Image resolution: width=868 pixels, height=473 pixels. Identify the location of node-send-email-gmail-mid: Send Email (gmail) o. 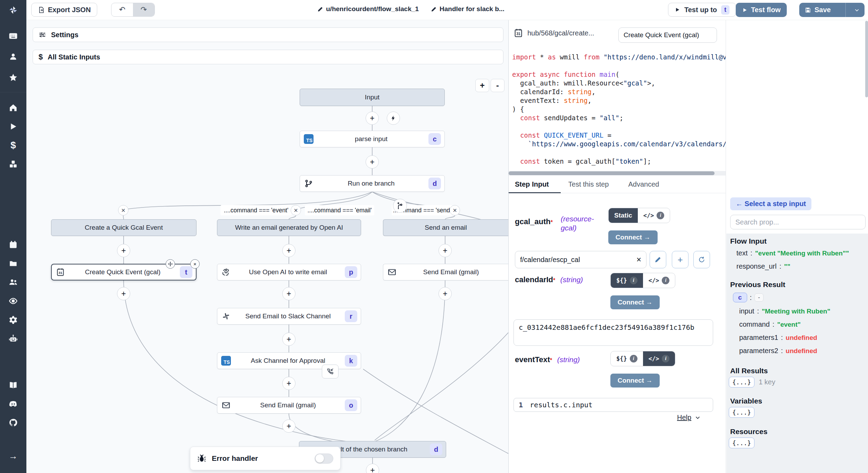
(289, 405).